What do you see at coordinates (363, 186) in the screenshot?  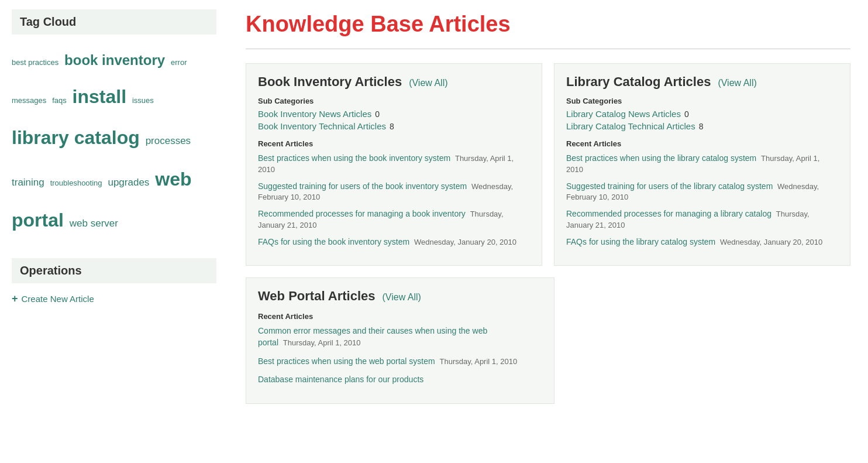 I see `article-link: Suggested training for users of the book…` at bounding box center [363, 186].